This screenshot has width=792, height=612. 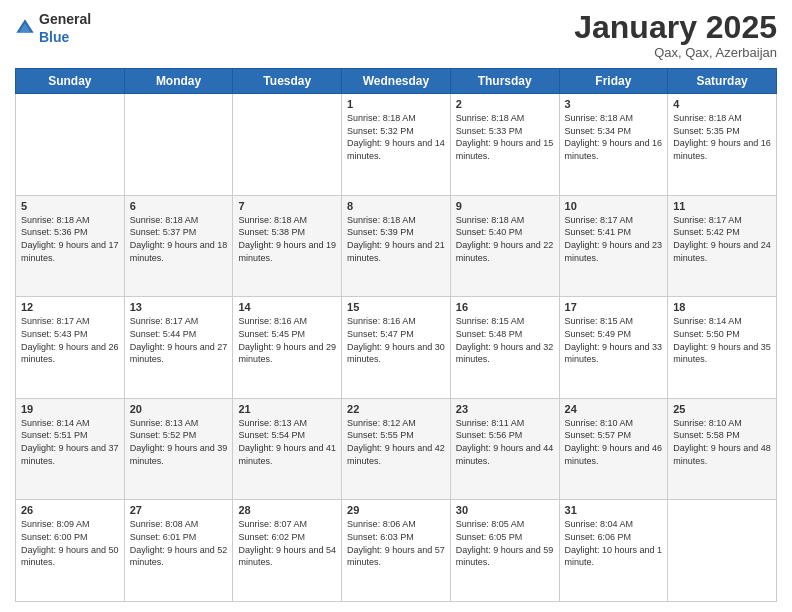 What do you see at coordinates (54, 37) in the screenshot?
I see `logo-blue: Blue` at bounding box center [54, 37].